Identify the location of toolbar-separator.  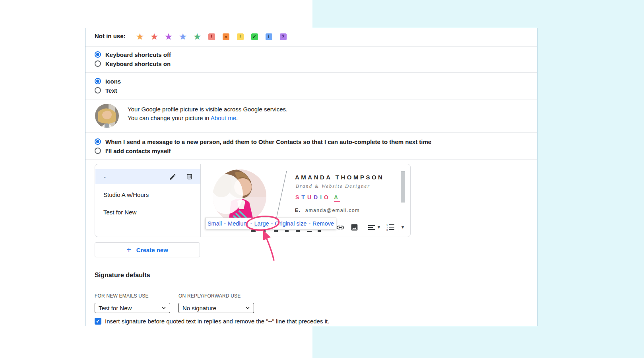
(364, 228).